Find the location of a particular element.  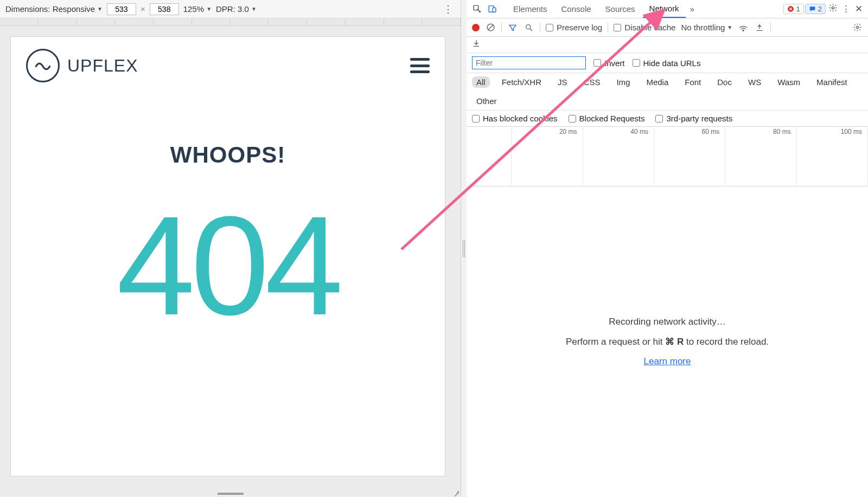

timeline-mark: 40 ms is located at coordinates (618, 157).